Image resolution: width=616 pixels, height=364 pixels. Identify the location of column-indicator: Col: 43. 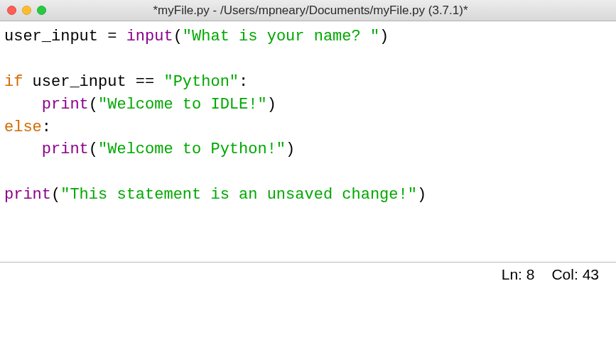
(576, 275).